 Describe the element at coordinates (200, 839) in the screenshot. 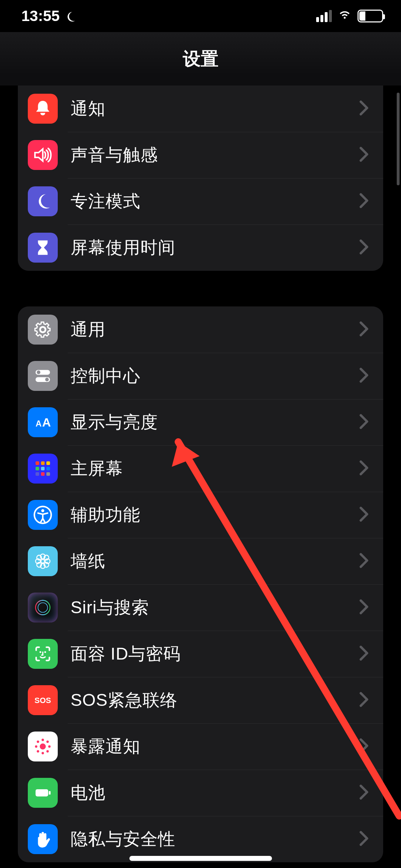

I see `settings-row: 隐私与安全性` at that location.